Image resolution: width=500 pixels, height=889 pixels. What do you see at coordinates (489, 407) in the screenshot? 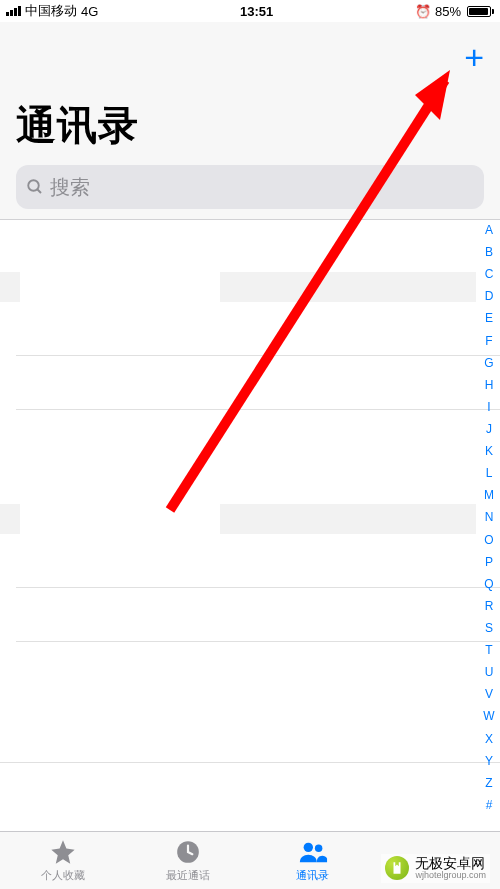
I see `alpha-index-letter: I` at bounding box center [489, 407].